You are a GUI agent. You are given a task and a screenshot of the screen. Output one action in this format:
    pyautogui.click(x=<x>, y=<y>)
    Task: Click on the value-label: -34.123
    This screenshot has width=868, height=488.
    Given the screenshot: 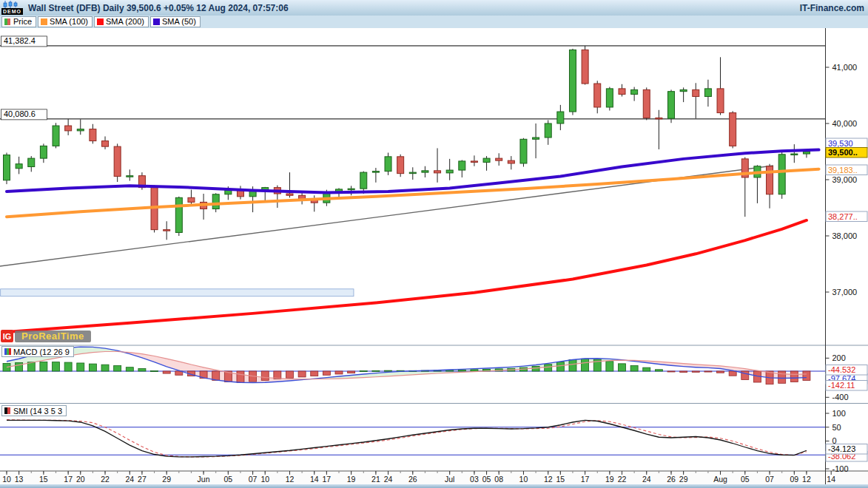 What is the action you would take?
    pyautogui.click(x=842, y=449)
    